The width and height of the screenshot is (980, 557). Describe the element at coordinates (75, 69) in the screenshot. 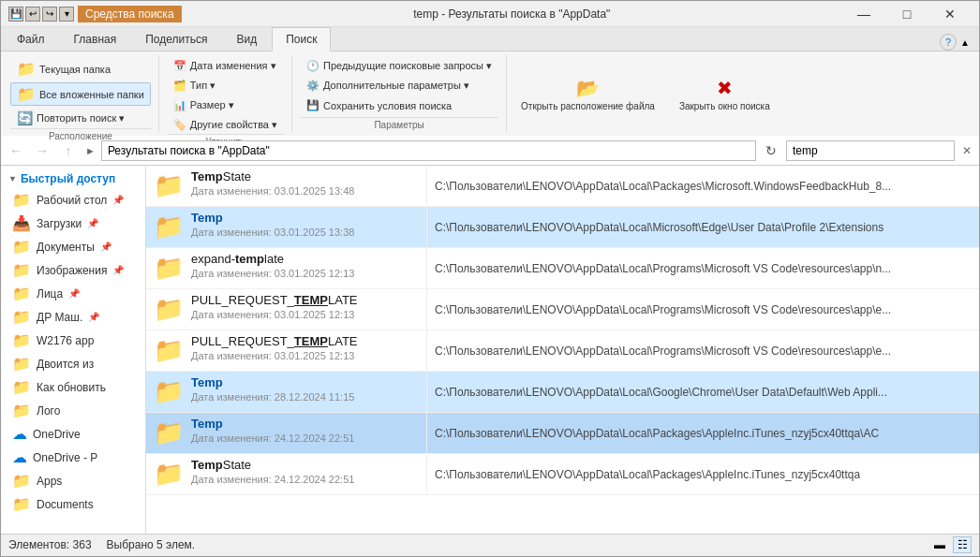

I see `current-folder-label: Текущая папка` at that location.